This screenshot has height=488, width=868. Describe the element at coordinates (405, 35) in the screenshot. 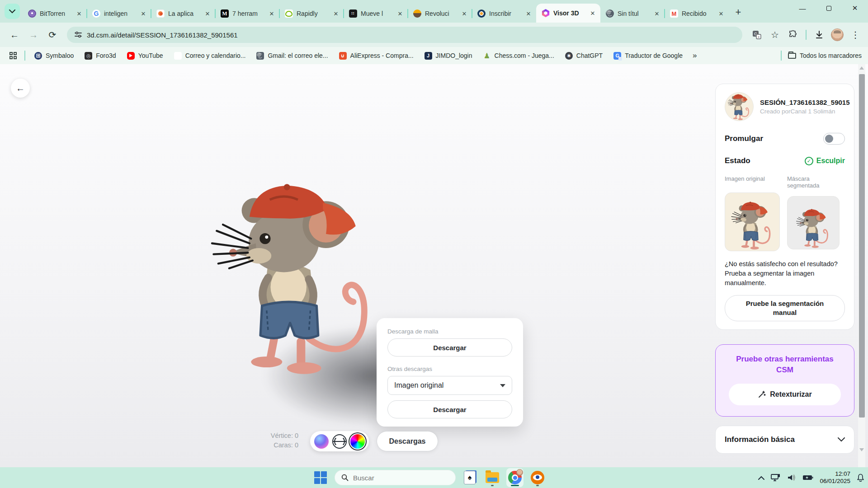

I see `address-bar: 3d.csm.ai/detail/SESSION_1736161382_5901…` at that location.